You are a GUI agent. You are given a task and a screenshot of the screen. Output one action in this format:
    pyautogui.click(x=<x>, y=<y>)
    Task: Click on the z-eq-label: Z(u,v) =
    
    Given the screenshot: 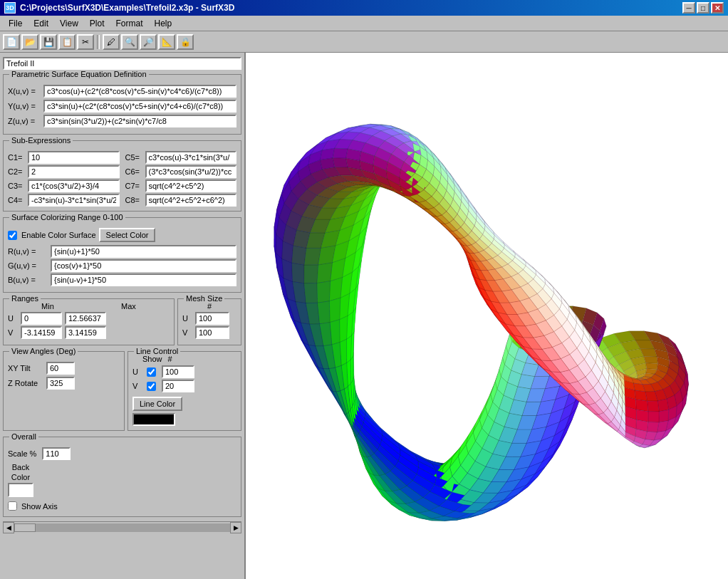 What is the action you would take?
    pyautogui.click(x=26, y=121)
    